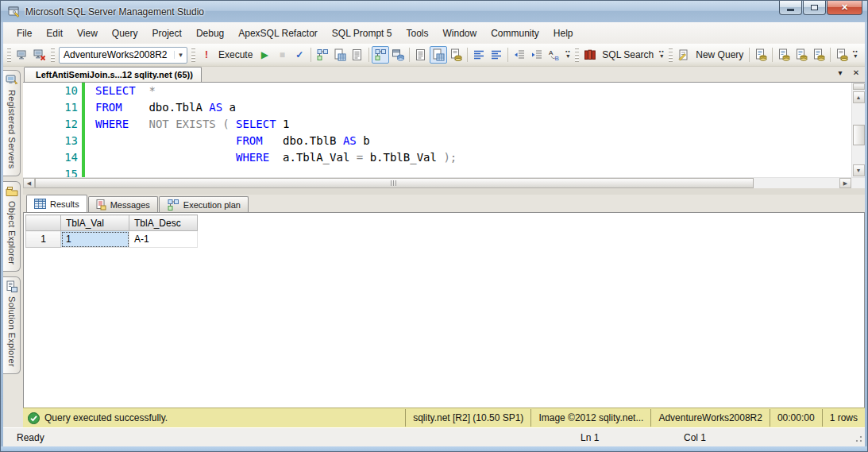  I want to click on menu-item-tools: Tools, so click(417, 33).